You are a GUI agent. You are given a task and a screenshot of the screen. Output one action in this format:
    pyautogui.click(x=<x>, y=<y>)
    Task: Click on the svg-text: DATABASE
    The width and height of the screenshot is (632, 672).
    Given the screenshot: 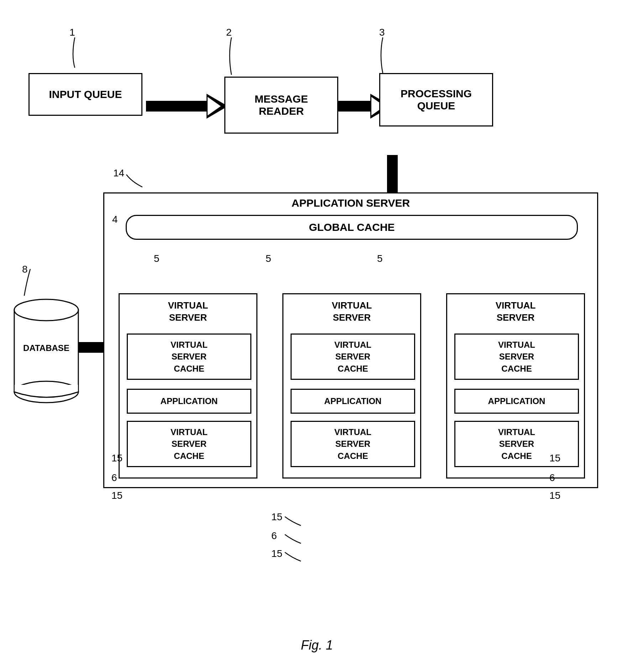 What is the action you would take?
    pyautogui.click(x=46, y=348)
    